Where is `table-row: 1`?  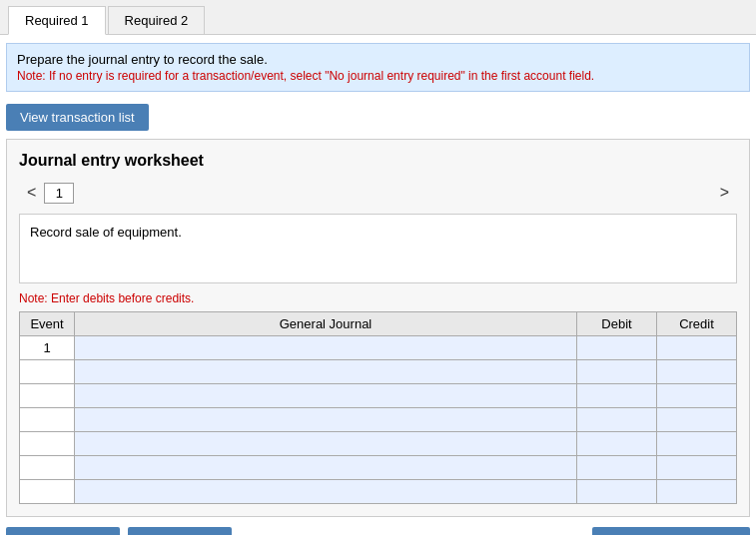
table-row: 1 is located at coordinates (378, 348).